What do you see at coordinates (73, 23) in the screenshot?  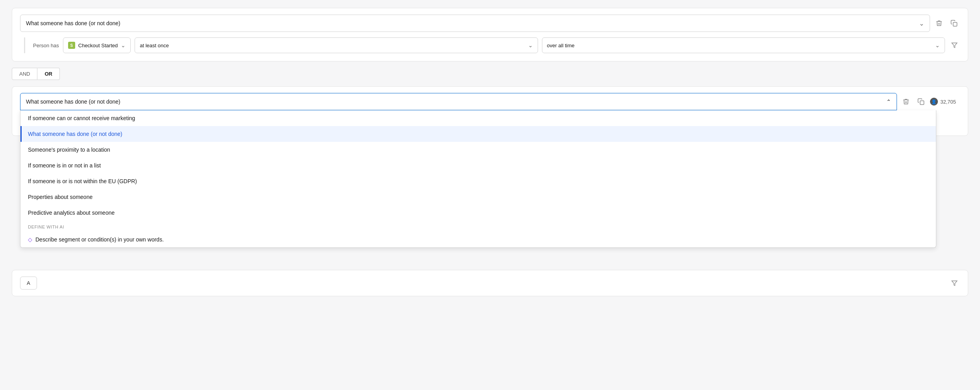 I see `main-dropdown-1-label: What someone has done (or not done)` at bounding box center [73, 23].